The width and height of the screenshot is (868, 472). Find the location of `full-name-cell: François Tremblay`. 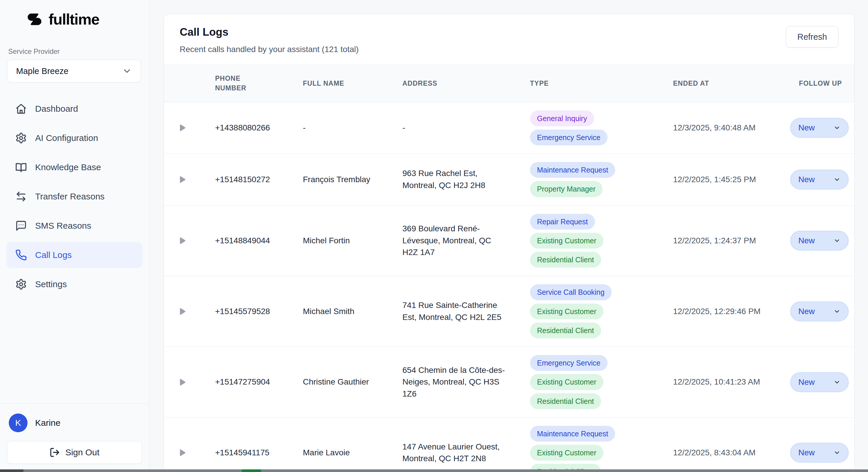

full-name-cell: François Tremblay is located at coordinates (352, 180).